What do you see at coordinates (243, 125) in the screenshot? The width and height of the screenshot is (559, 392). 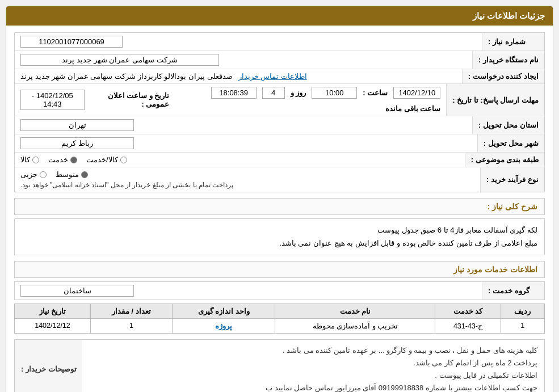 I see `ostan-value: تهران` at bounding box center [243, 125].